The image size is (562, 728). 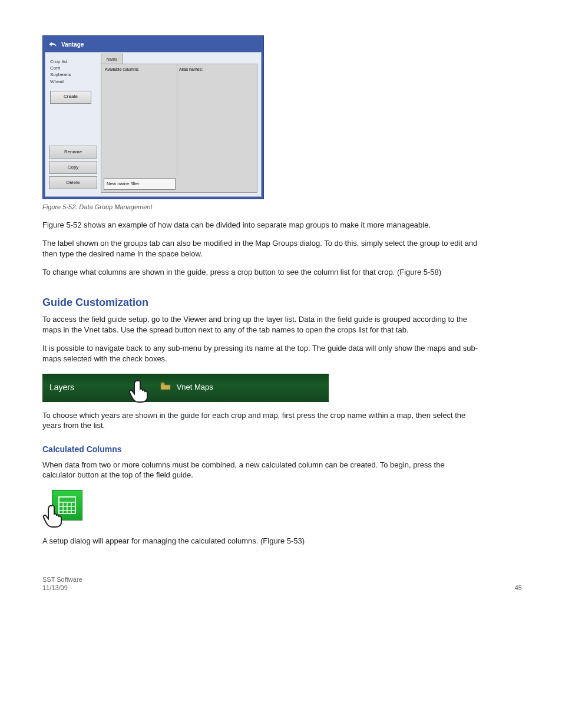 I want to click on sidebar-item: Soybeans, so click(x=73, y=74).